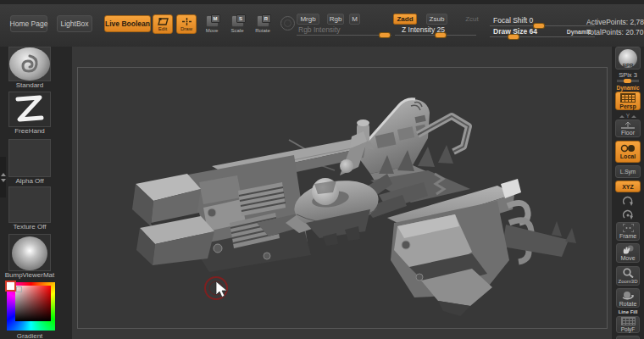 The height and width of the screenshot is (339, 644). What do you see at coordinates (615, 22) in the screenshot?
I see `active-points-readout: ActivePoints: 2,78` at bounding box center [615, 22].